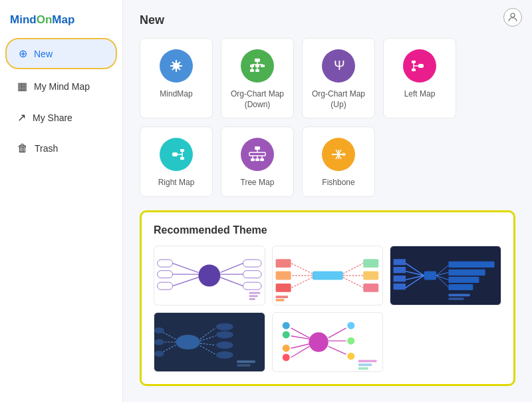 The height and width of the screenshot is (402, 532). I want to click on org-chart-up-label: Org-Chart Map (Up), so click(338, 100).